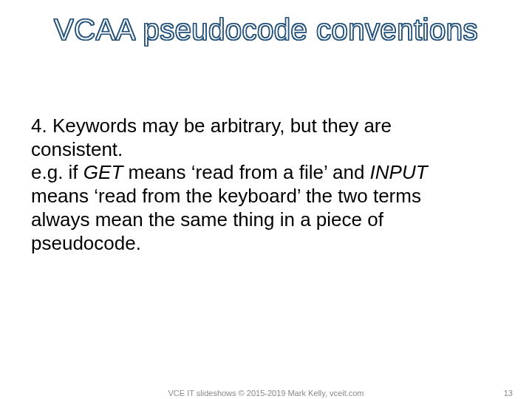 This screenshot has width=532, height=399. What do you see at coordinates (246, 172) in the screenshot?
I see `text-fragment: means ‘read from a file’ and` at bounding box center [246, 172].